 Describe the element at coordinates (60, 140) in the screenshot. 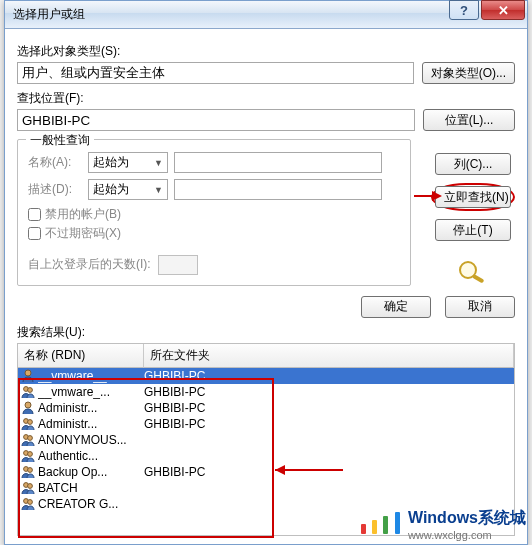

I see `group-legend: 一般性查询` at that location.